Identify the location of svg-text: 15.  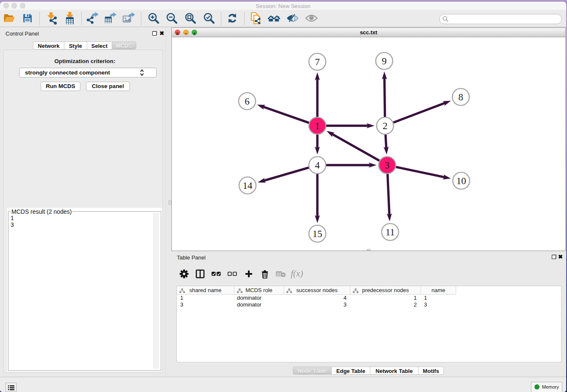
(317, 234).